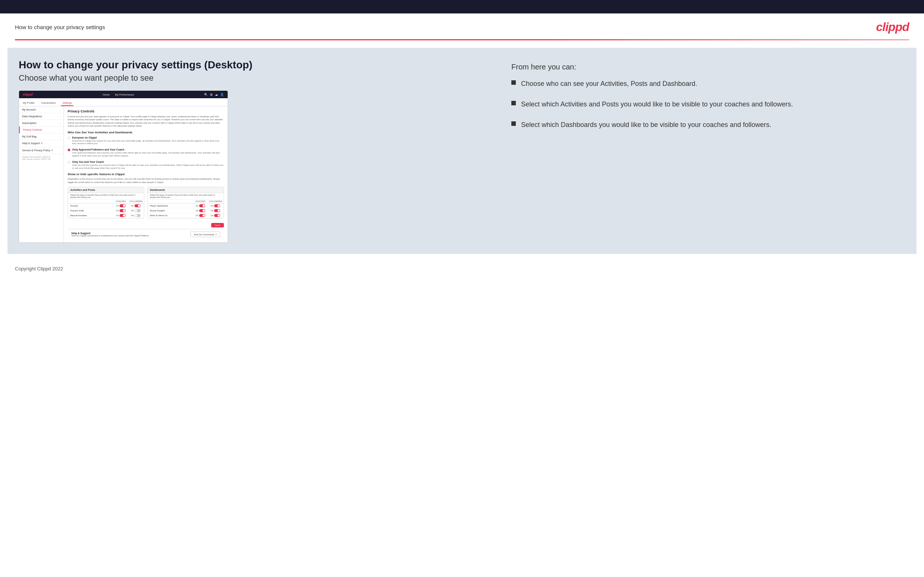 The width and height of the screenshot is (924, 577). Describe the element at coordinates (148, 162) in the screenshot. I see `radio-label-only-you: Only You and Your Coach` at that location.